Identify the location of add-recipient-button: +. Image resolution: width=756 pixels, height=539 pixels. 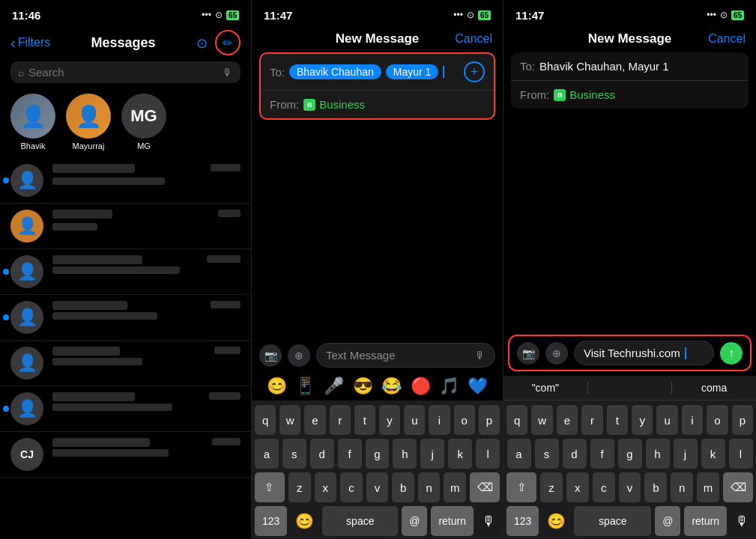
(474, 72).